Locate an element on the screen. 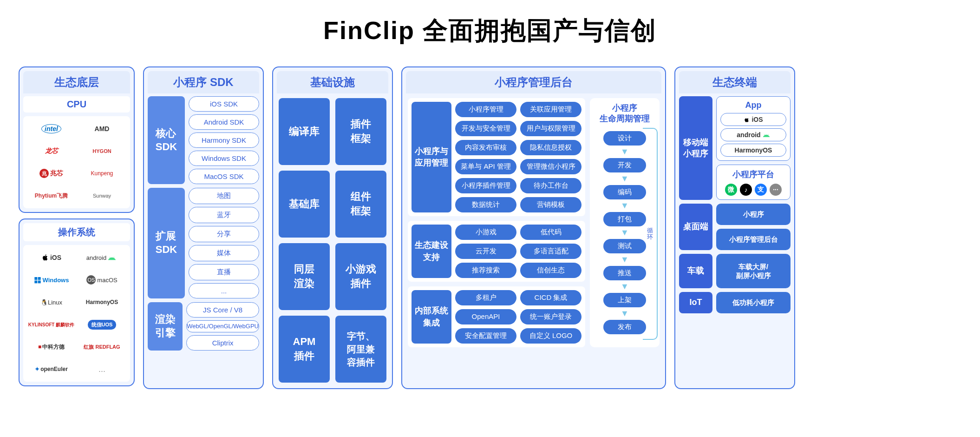 This screenshot has width=980, height=437. panel-terminal: 生态终端 移动端 小程序 App iOS android HarmonyOS 小… is located at coordinates (735, 228).